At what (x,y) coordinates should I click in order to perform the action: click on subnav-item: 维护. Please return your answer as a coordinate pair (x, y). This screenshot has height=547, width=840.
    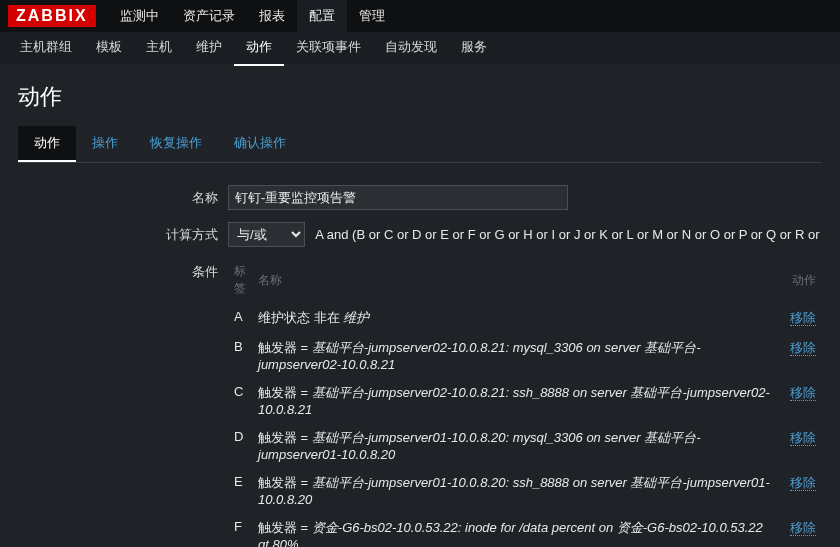
    Looking at the image, I should click on (209, 48).